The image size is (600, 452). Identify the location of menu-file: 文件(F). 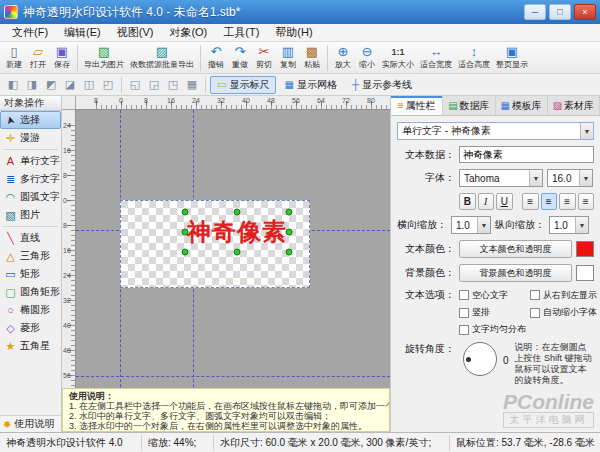
(30, 32).